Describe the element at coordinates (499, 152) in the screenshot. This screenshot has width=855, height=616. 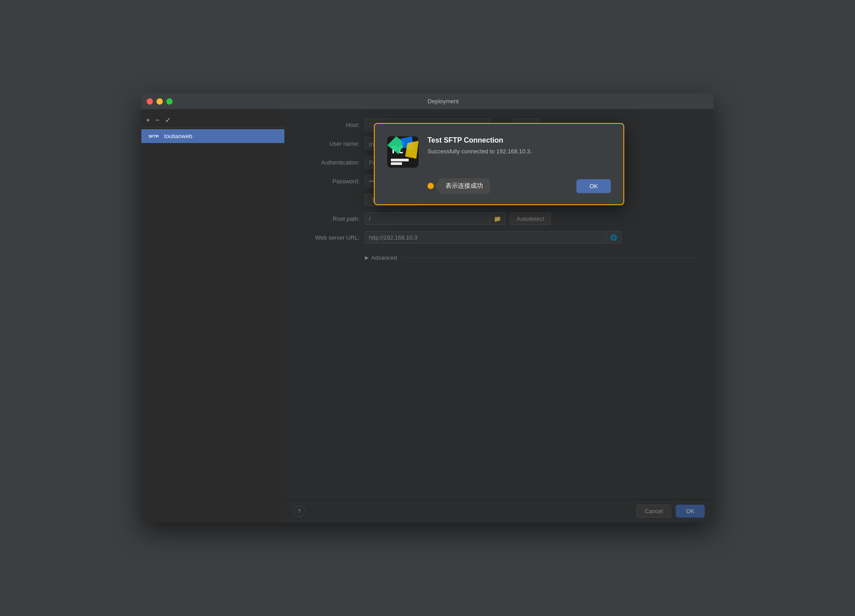
I see `modal-header: PC Test SFTP Connection` at that location.